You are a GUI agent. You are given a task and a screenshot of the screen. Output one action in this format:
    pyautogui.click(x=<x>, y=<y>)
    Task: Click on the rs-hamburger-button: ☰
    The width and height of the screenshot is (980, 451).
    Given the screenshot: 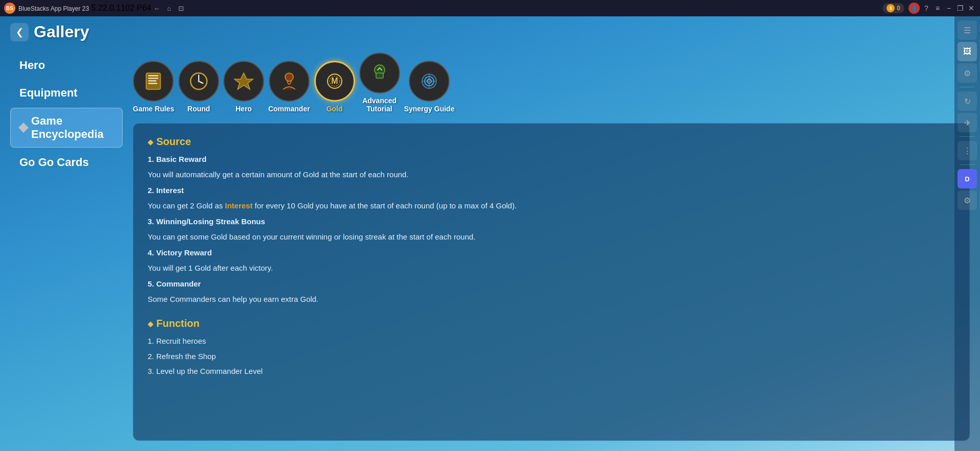 What is the action you would take?
    pyautogui.click(x=967, y=30)
    